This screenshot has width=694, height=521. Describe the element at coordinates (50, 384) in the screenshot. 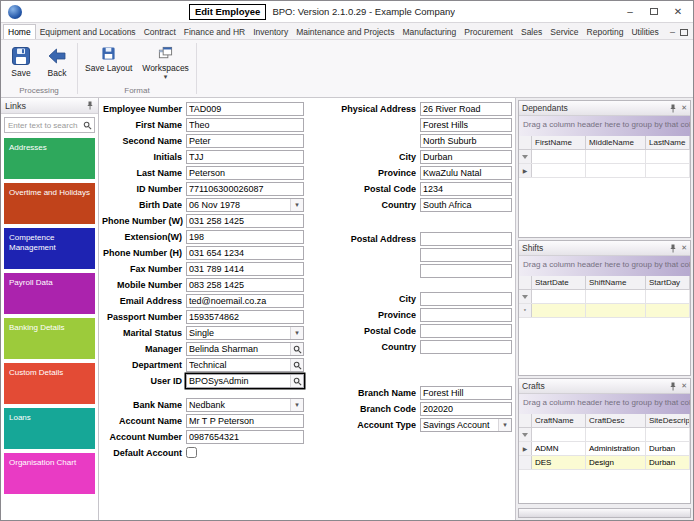

I see `link-tile-custom-details: Custom Details` at that location.